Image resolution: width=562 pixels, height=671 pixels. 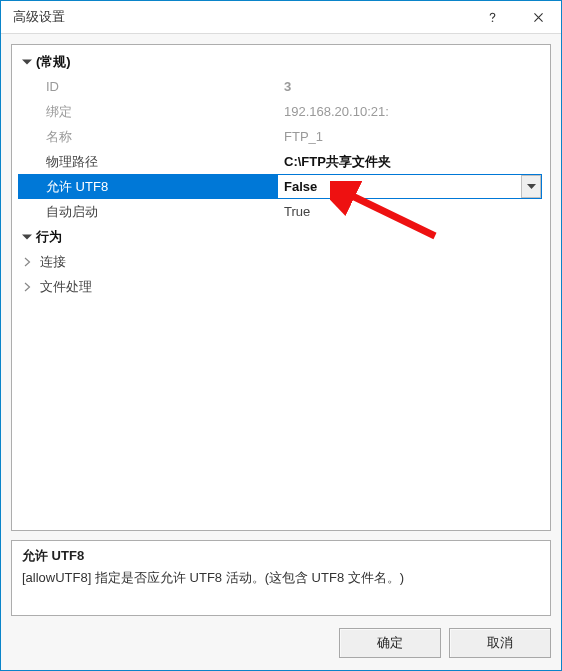 I want to click on prop-row-physical-path: 物理路径 C:\FTP共享文件夹, so click(x=280, y=162).